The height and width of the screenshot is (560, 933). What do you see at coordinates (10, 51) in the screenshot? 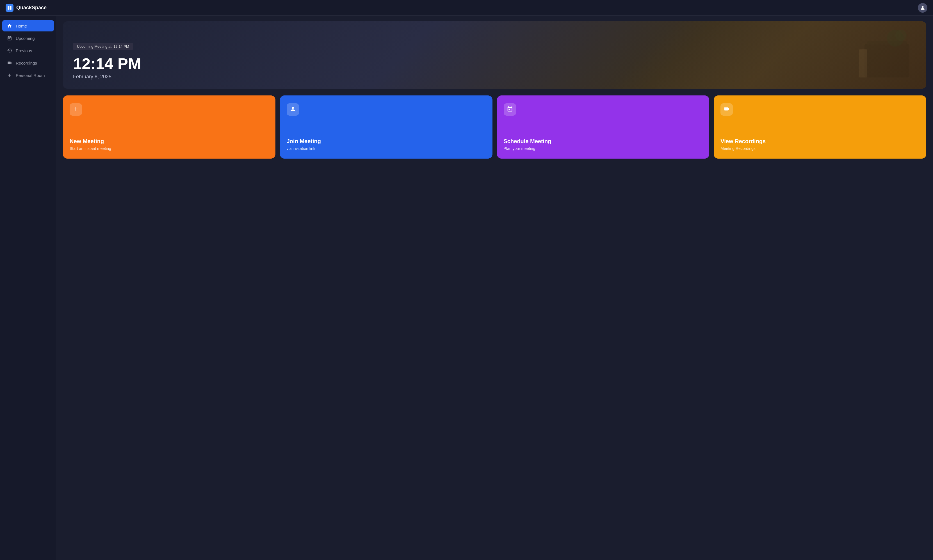
I see `clock-icon` at bounding box center [10, 51].